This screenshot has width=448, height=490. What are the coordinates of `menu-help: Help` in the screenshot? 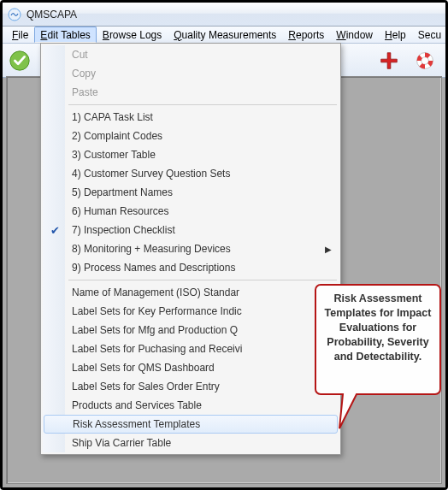 It's located at (395, 34).